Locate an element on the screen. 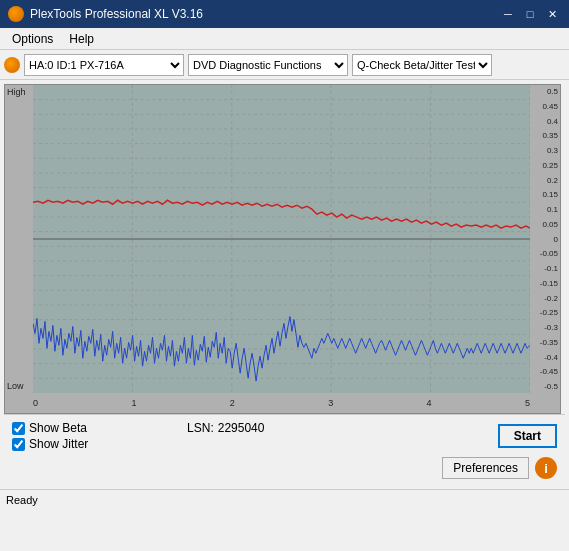  lsn-value: 2295040 is located at coordinates (242, 428).